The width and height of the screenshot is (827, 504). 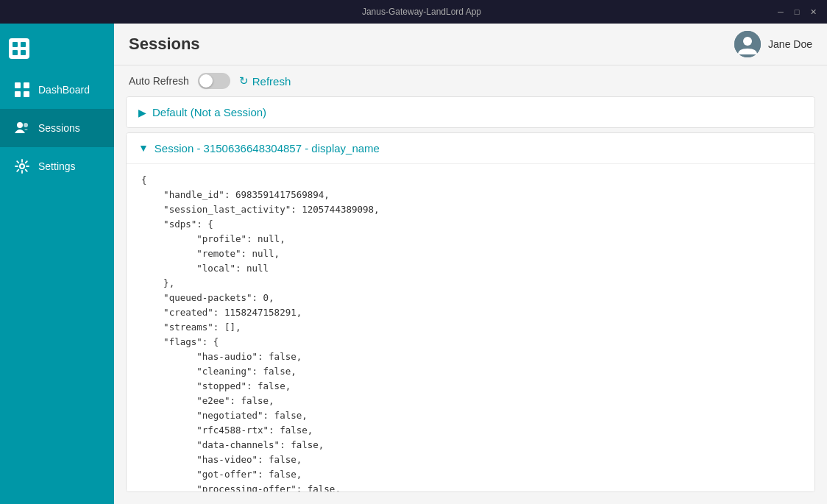 I want to click on titlebar-title: Janus-Gateway-LandLord App, so click(x=422, y=12).